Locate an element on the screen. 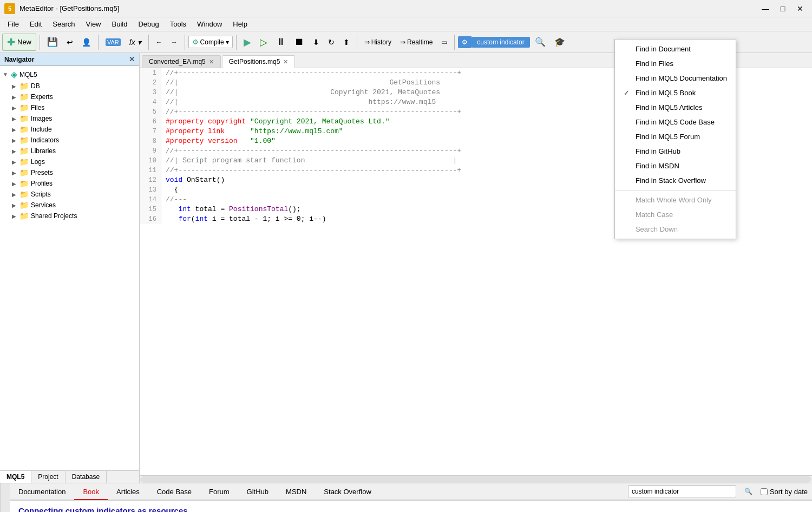 The height and width of the screenshot is (512, 812). stop-icon: ⏹ is located at coordinates (299, 42).